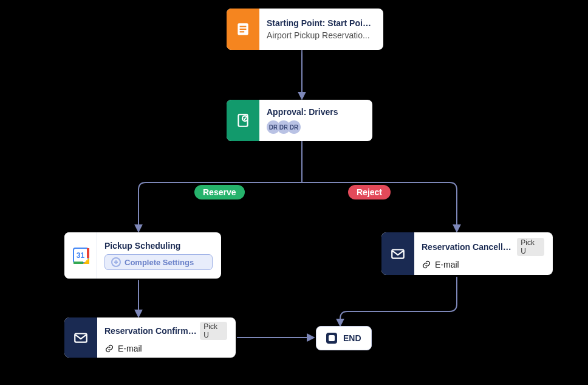 The width and height of the screenshot is (588, 385). I want to click on node-confirmed: Reservation Confirmed:. Pick U E-mail, so click(150, 338).